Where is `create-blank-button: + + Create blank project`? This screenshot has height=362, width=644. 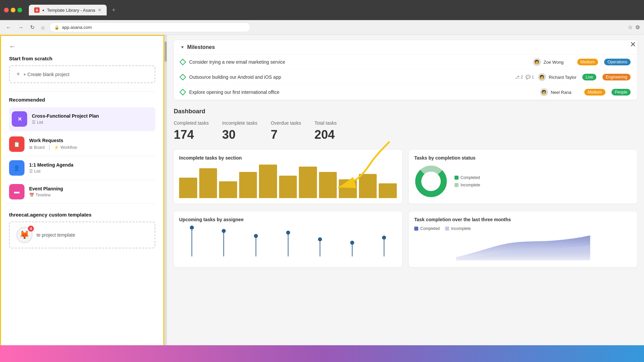 create-blank-button: + + Create blank project is located at coordinates (82, 74).